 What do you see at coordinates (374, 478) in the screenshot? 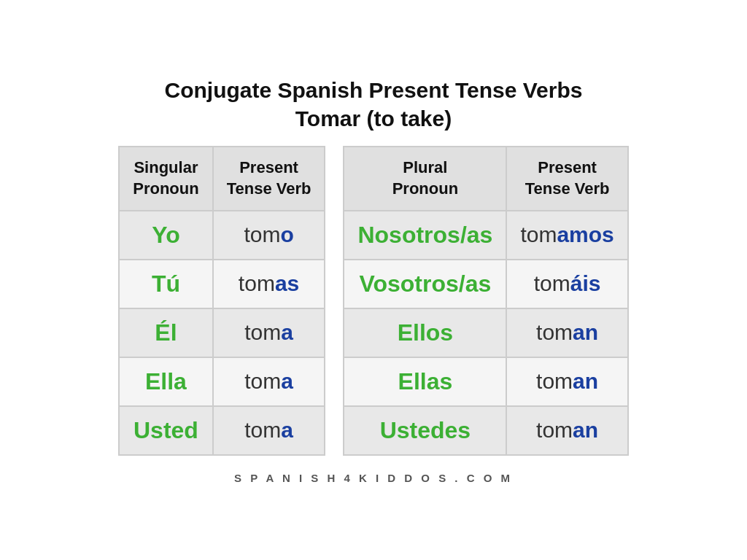
I see `footer-text: S P A N I S H 4 K I D D O S . C O M` at bounding box center [374, 478].